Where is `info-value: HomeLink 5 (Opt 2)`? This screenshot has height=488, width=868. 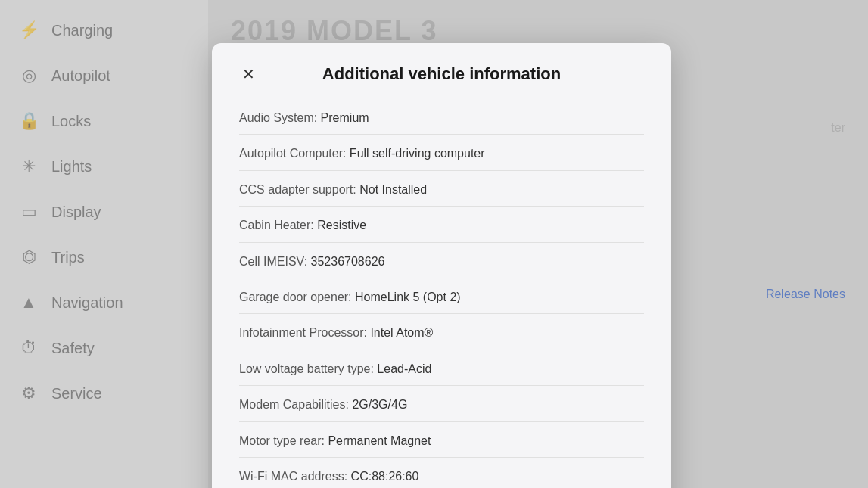
info-value: HomeLink 5 (Opt 2) is located at coordinates (408, 297).